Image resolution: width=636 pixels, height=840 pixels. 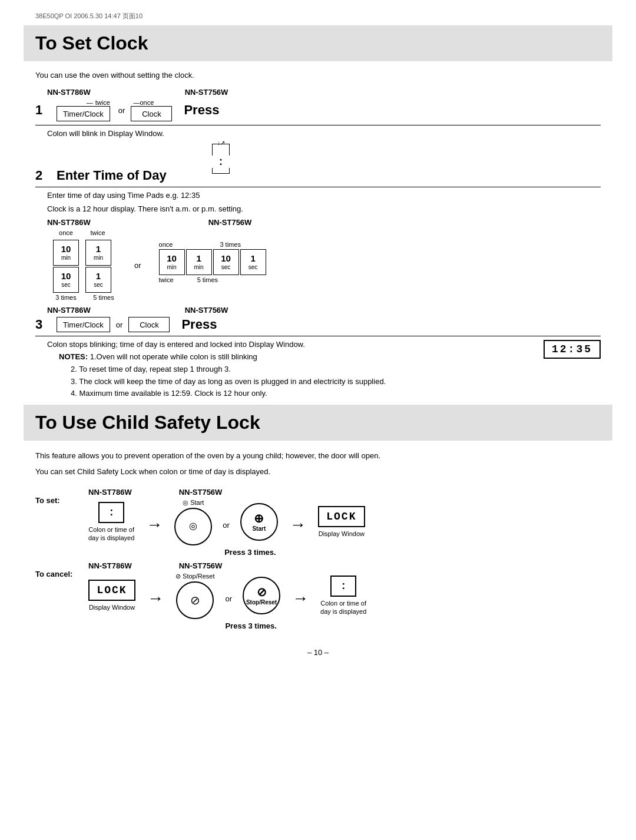 What do you see at coordinates (66, 233) in the screenshot?
I see `step2-once-label: once` at bounding box center [66, 233].